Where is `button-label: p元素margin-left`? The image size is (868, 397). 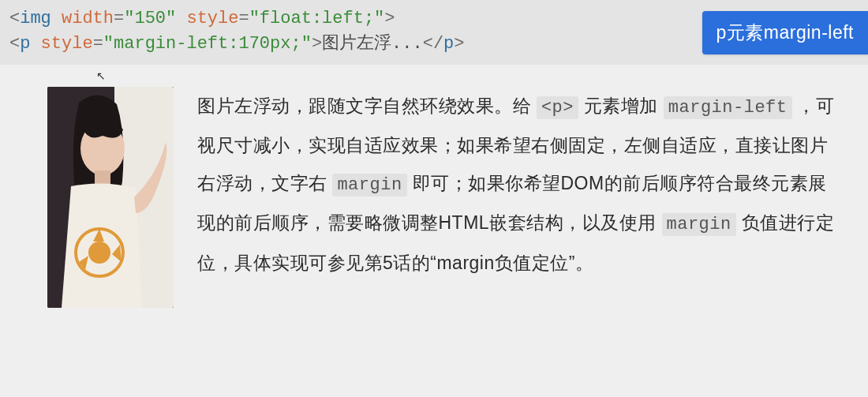 button-label: p元素margin-left is located at coordinates (785, 32).